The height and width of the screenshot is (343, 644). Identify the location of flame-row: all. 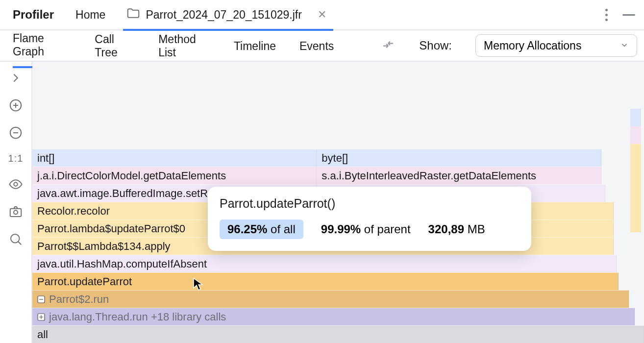
(338, 334).